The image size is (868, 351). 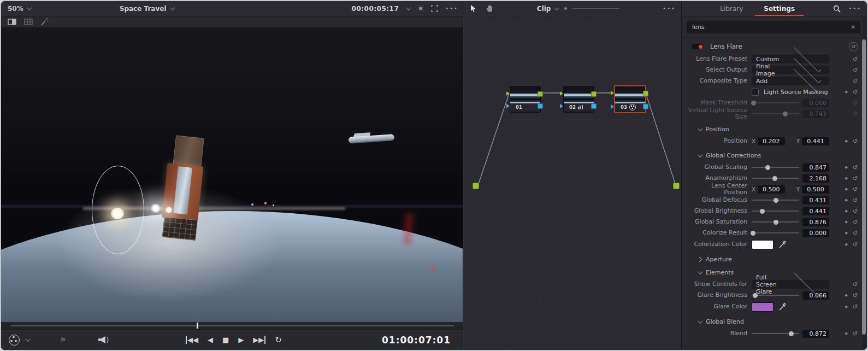 I want to click on viewer-scrubber, so click(x=232, y=326).